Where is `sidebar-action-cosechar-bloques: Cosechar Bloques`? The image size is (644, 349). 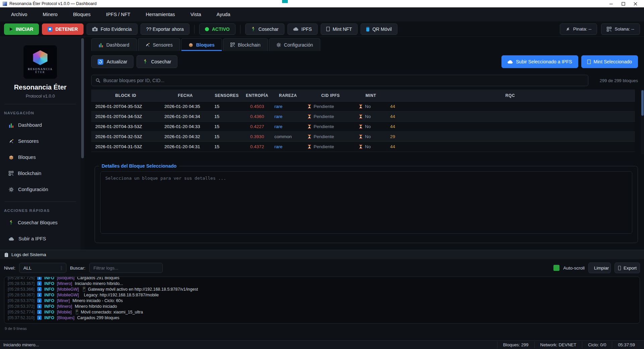
sidebar-action-cosechar-bloques: Cosechar Bloques is located at coordinates (40, 223).